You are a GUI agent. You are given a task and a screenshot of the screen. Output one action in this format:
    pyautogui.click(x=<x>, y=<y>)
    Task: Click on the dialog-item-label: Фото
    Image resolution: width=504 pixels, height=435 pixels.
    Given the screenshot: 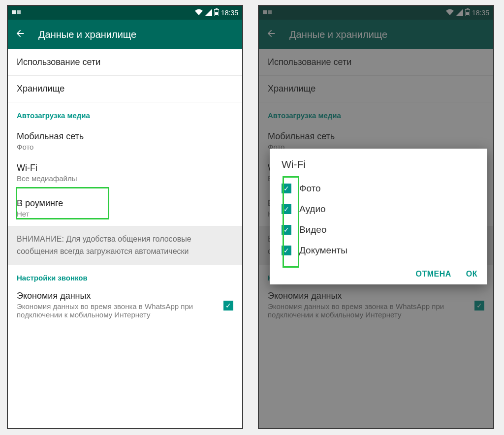 What is the action you would take?
    pyautogui.click(x=310, y=188)
    